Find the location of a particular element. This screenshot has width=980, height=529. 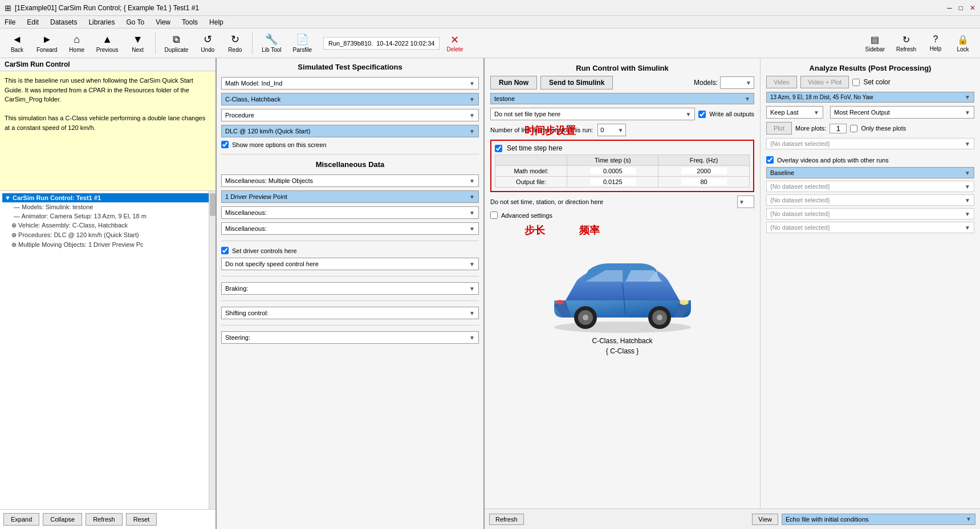

send-simulink-button: Send to Simulink is located at coordinates (577, 83).